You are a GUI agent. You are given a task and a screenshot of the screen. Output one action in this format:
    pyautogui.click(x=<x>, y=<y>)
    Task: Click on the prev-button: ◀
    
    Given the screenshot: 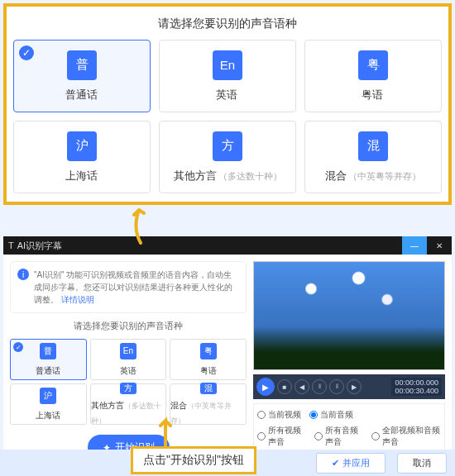 What is the action you would take?
    pyautogui.click(x=302, y=387)
    